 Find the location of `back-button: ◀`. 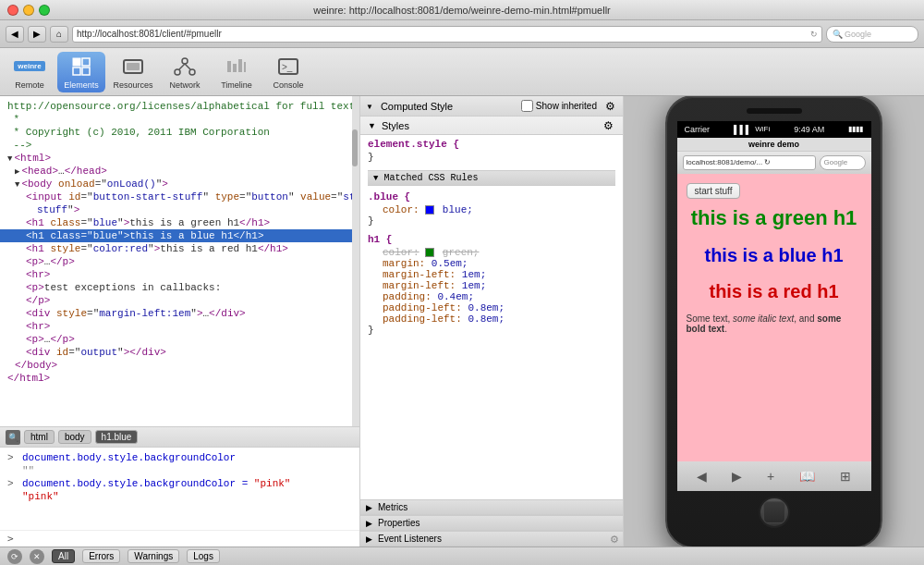

back-button: ◀ is located at coordinates (15, 34).